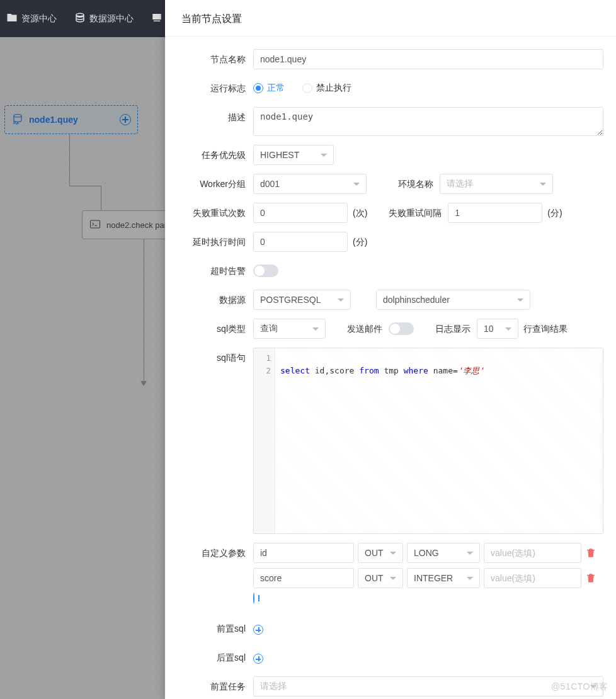  I want to click on select-value: LONG, so click(426, 553).